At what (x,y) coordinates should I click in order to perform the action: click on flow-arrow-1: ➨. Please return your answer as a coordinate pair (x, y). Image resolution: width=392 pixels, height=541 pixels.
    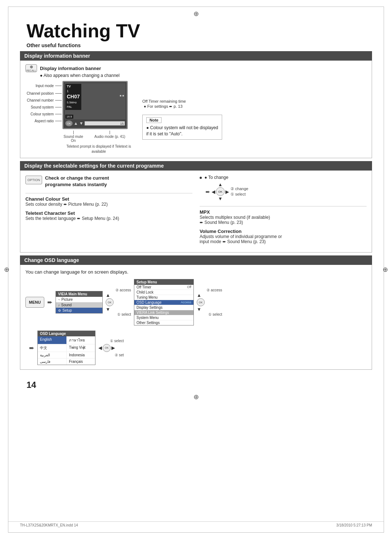
    Looking at the image, I should click on (50, 302).